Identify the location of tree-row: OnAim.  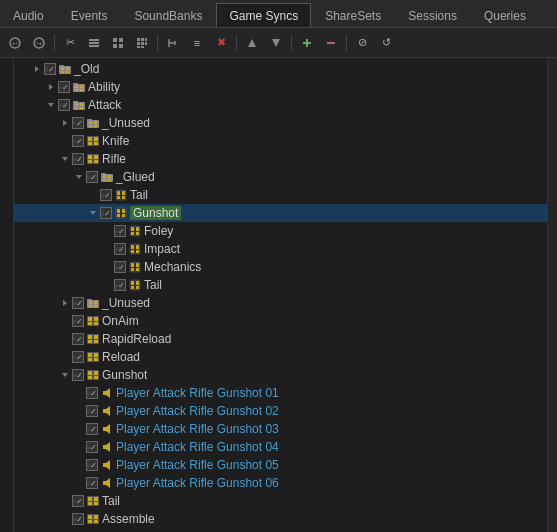
(280, 321).